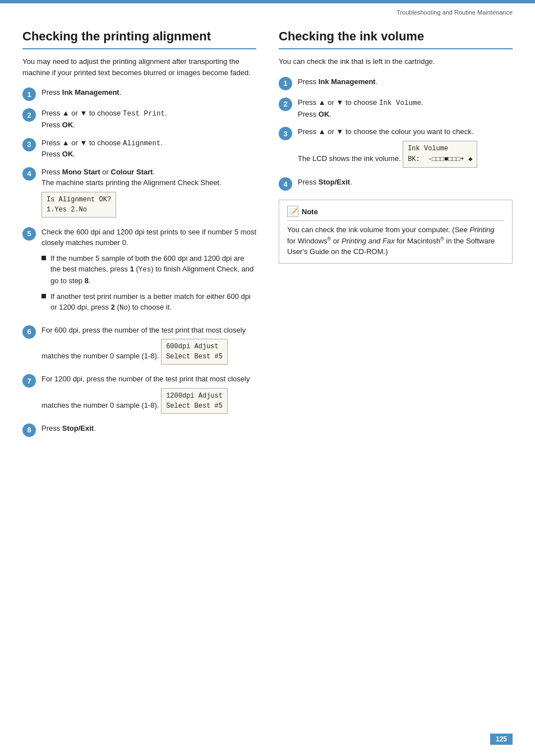  I want to click on step-badge-4: 4, so click(29, 174).